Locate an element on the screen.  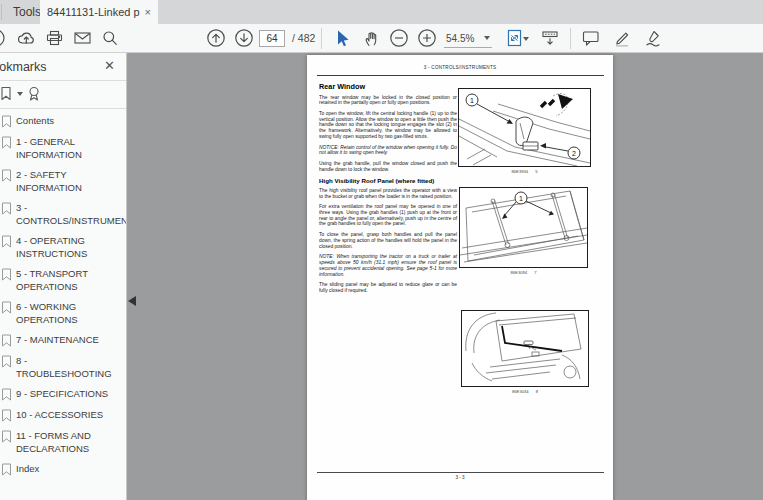
zoom-level-value: 54.5% is located at coordinates (460, 38).